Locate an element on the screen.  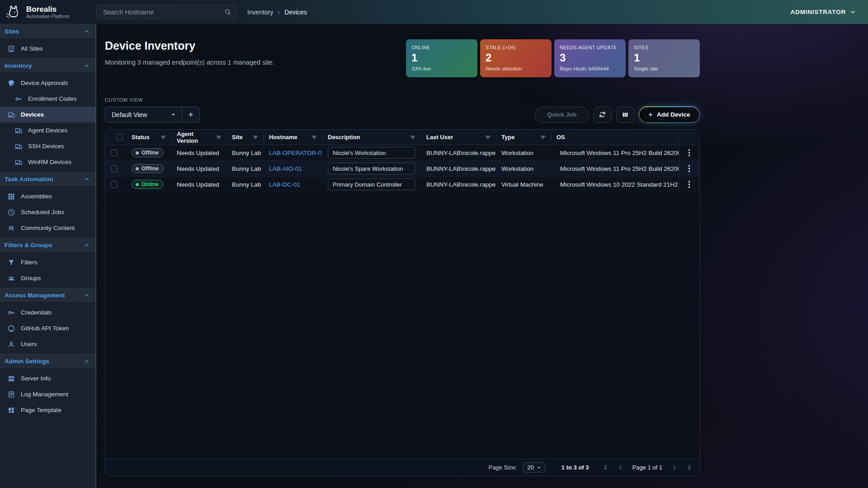
topbar: Borealis Automation Platform Inventory ›… is located at coordinates (434, 12).